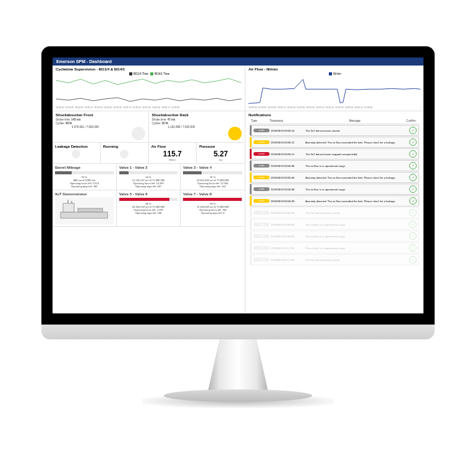 The width and height of the screenshot is (476, 476). Describe the element at coordinates (149, 209) in the screenshot. I see `valve56-card: Valve 5 - Valve 6 86 % 64.344.554 out of…` at that location.